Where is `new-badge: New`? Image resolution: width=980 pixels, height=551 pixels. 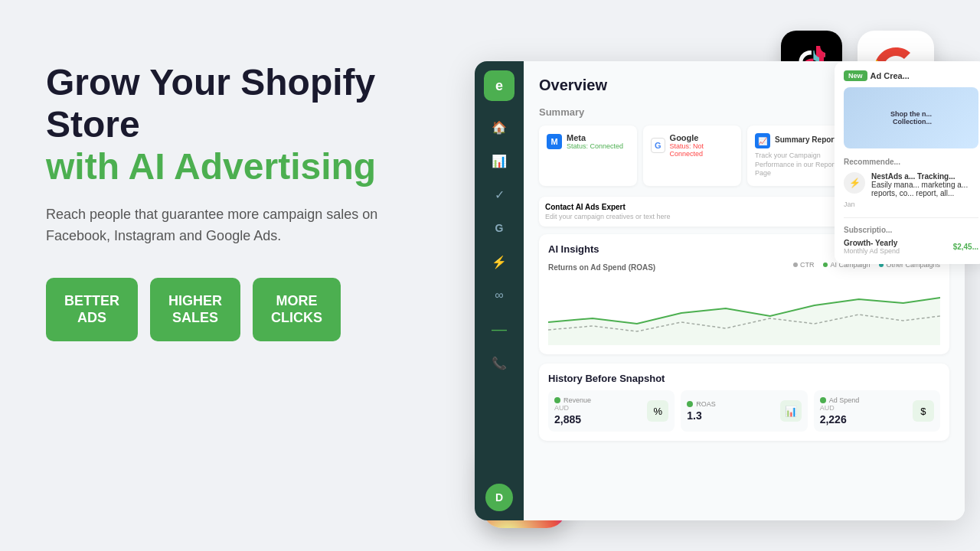 new-badge: New is located at coordinates (856, 76).